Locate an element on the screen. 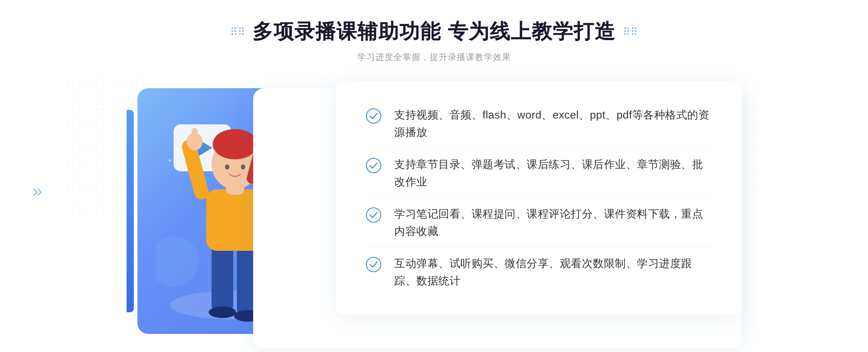  feature-item-1: 支持视频、音频、flash、word、excel、ppt、pdf等各种格式的资源… is located at coordinates (539, 124).